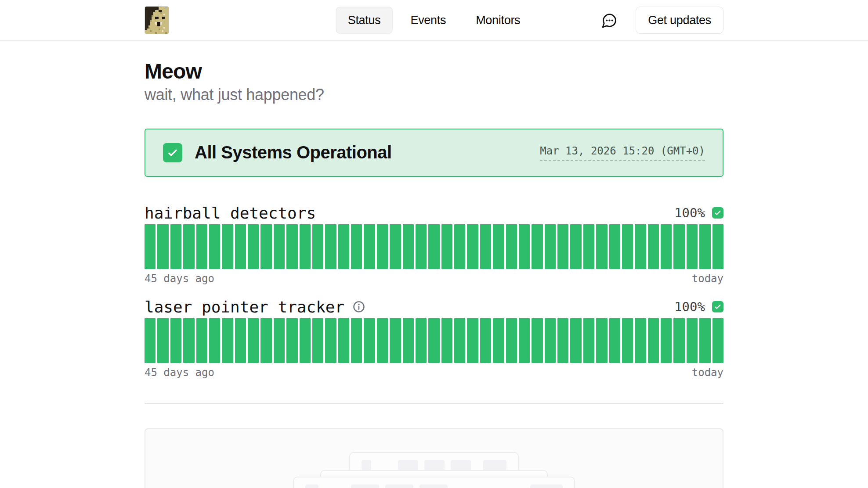 The height and width of the screenshot is (488, 868). I want to click on nav-tab-events: Events, so click(428, 20).